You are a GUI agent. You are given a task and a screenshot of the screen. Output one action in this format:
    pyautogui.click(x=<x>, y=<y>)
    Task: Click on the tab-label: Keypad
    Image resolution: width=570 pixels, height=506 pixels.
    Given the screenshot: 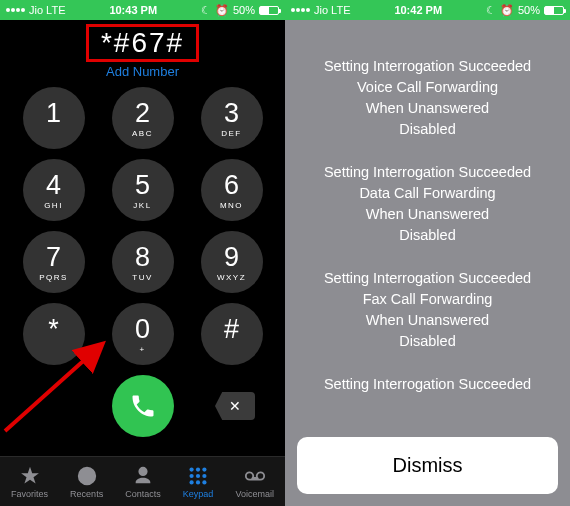 What is the action you would take?
    pyautogui.click(x=198, y=494)
    